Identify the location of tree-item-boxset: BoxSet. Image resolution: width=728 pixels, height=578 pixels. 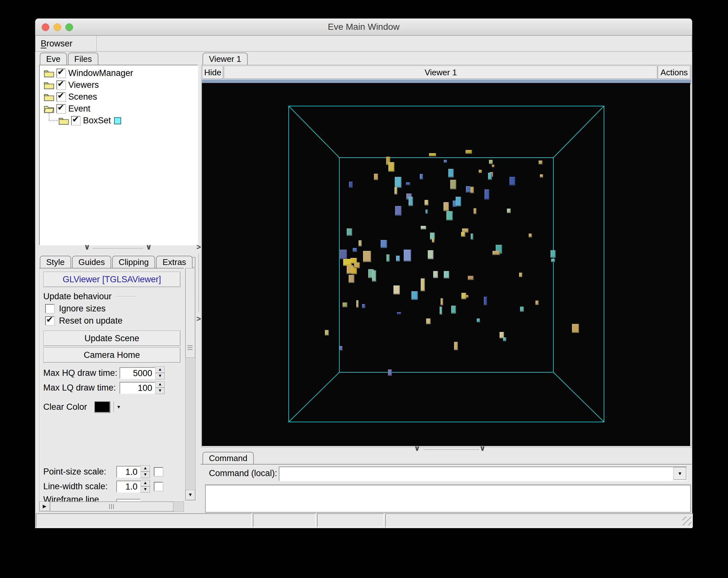
(119, 121).